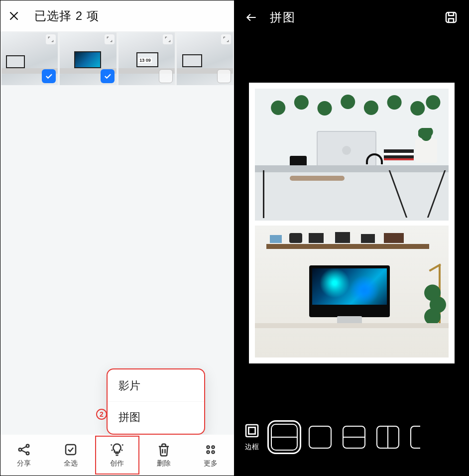  Describe the element at coordinates (117, 464) in the screenshot. I see `create-label: 创作` at that location.